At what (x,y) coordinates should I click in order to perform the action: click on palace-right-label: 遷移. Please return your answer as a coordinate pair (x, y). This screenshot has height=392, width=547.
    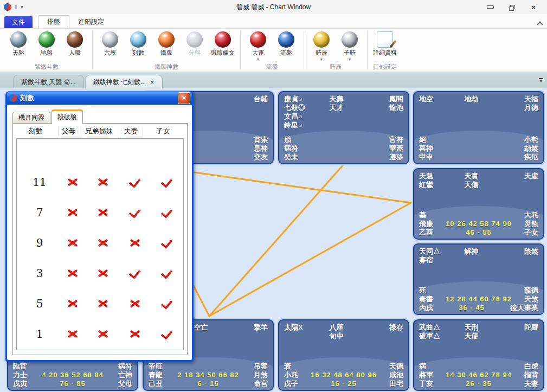
    Looking at the image, I should click on (396, 157).